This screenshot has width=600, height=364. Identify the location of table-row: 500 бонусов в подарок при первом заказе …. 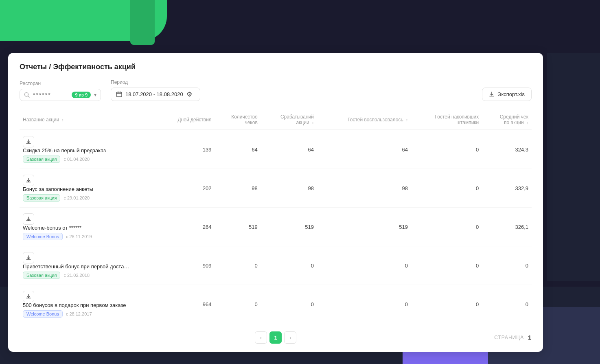
(276, 305).